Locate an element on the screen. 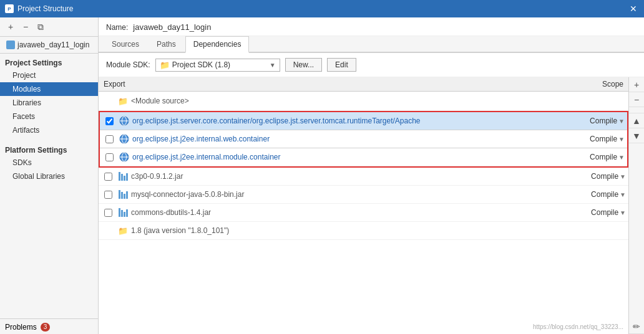  dep-checkbox-module-container is located at coordinates (110, 157).